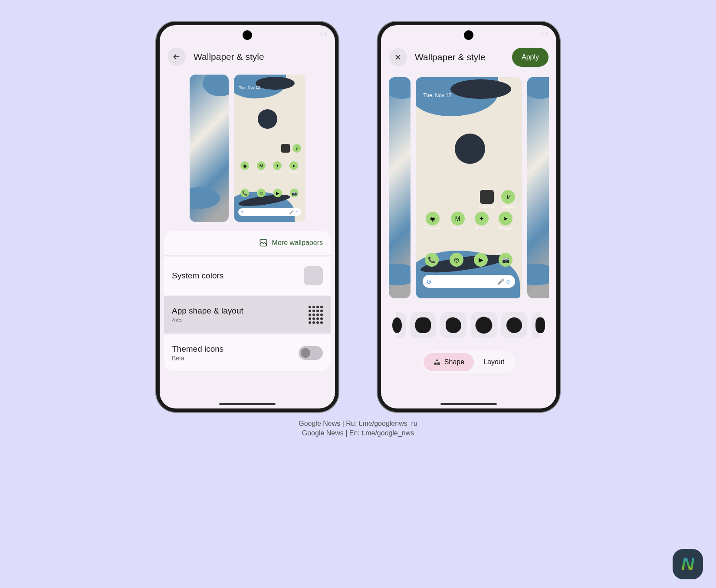  Describe the element at coordinates (398, 57) in the screenshot. I see `close-icon` at that location.